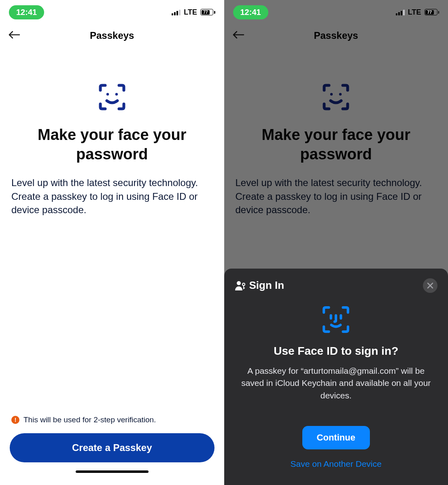 This screenshot has width=448, height=485. What do you see at coordinates (267, 286) in the screenshot?
I see `sheet-header-label: Sign In` at bounding box center [267, 286].